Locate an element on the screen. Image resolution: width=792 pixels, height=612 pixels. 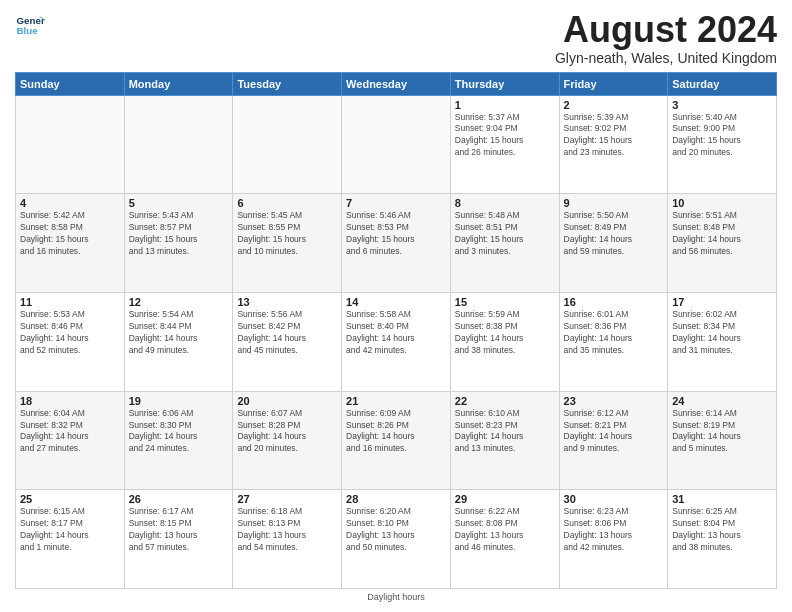
day-cell: 27Sunrise: 6:18 AM Sunset: 8:13 PM Dayli… is located at coordinates (288, 540).